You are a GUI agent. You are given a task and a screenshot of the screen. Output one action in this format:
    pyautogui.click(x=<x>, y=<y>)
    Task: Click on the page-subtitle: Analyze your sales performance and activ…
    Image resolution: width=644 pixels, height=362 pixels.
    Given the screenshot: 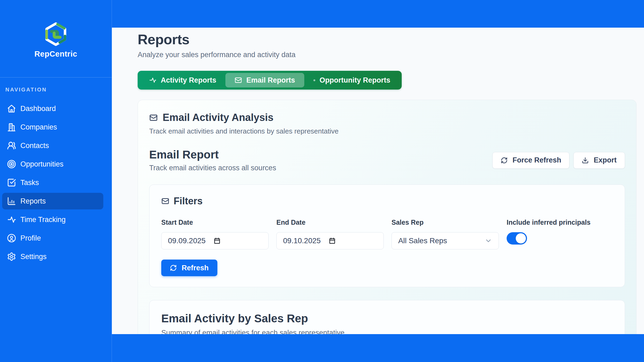 What is the action you would take?
    pyautogui.click(x=387, y=55)
    